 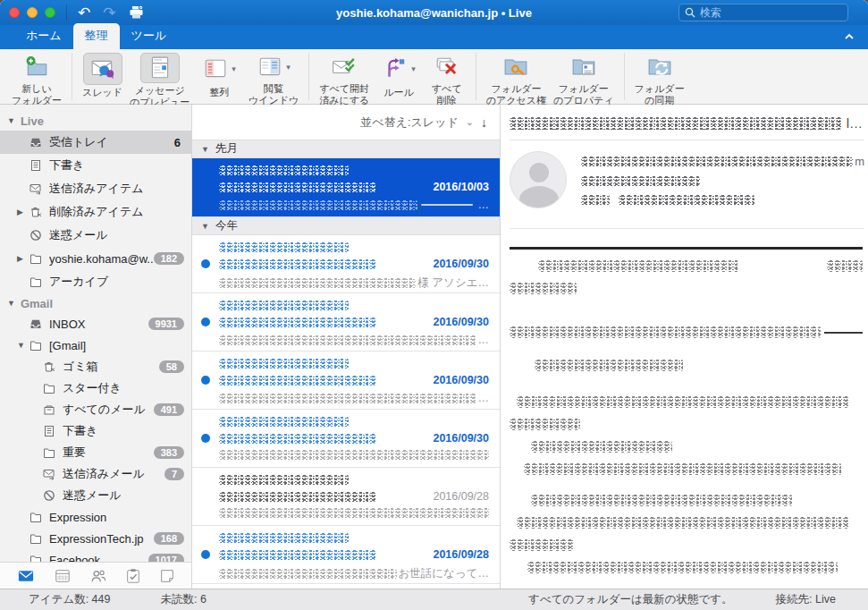 What do you see at coordinates (96, 282) in the screenshot?
I see `sidebar-item--: アーカイブ` at bounding box center [96, 282].